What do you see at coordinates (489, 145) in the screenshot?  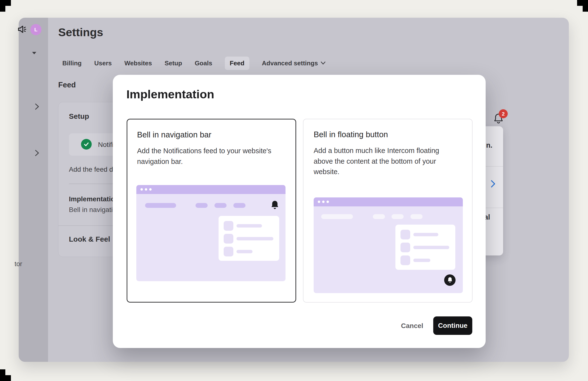 I see `panel-row1-truncated: n.` at bounding box center [489, 145].